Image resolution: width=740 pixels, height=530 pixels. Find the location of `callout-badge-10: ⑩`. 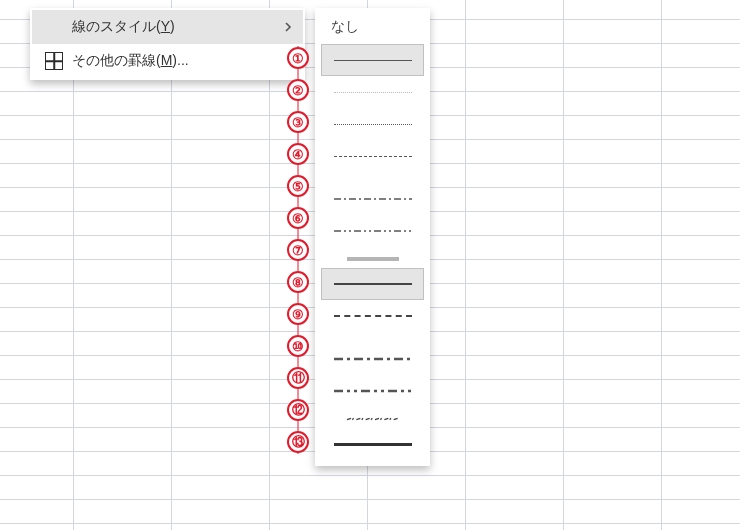

callout-badge-10: ⑩ is located at coordinates (298, 346).